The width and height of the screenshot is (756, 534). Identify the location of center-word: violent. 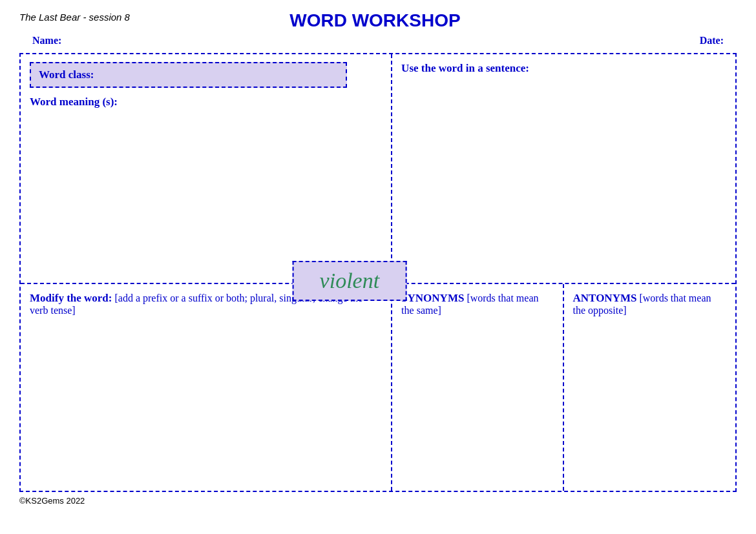
(350, 280).